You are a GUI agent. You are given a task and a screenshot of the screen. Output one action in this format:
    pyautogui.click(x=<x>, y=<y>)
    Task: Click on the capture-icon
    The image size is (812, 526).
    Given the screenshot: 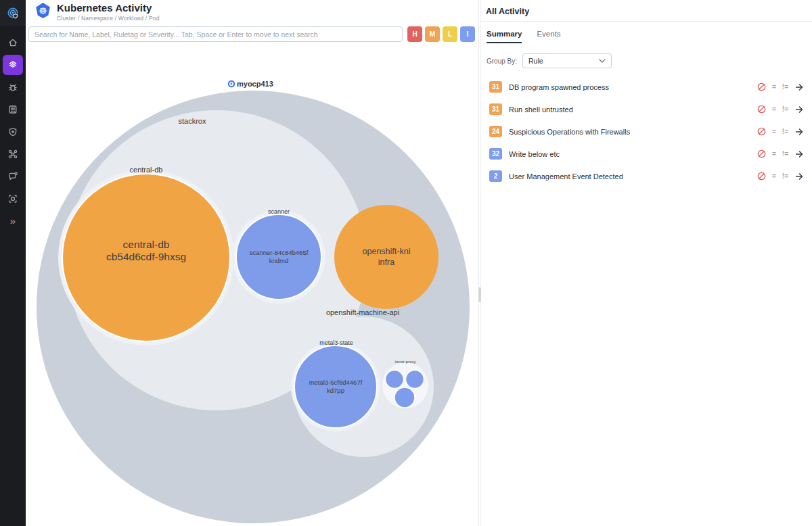 What is the action you would take?
    pyautogui.click(x=13, y=199)
    